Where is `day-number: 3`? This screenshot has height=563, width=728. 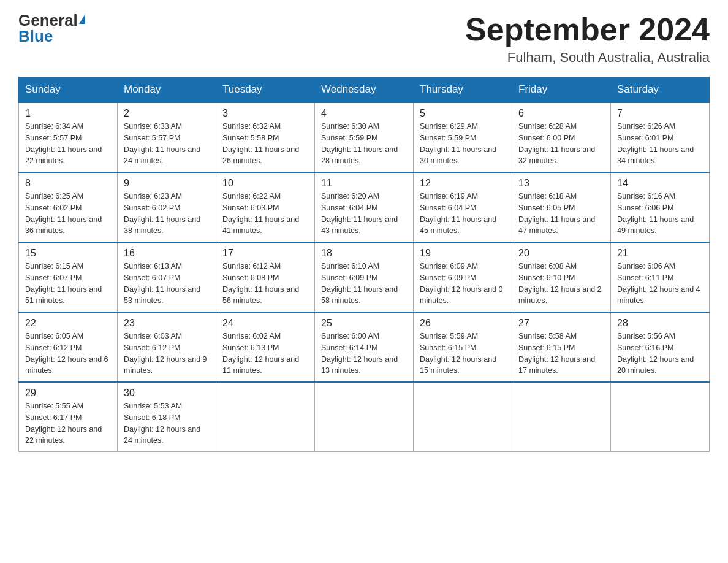
day-number: 3 is located at coordinates (265, 113).